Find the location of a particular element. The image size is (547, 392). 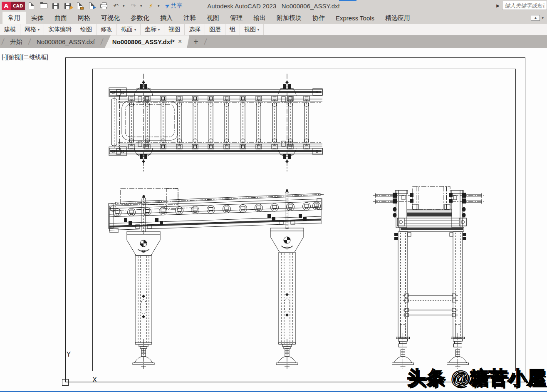

ucs-x-label: X is located at coordinates (95, 380).